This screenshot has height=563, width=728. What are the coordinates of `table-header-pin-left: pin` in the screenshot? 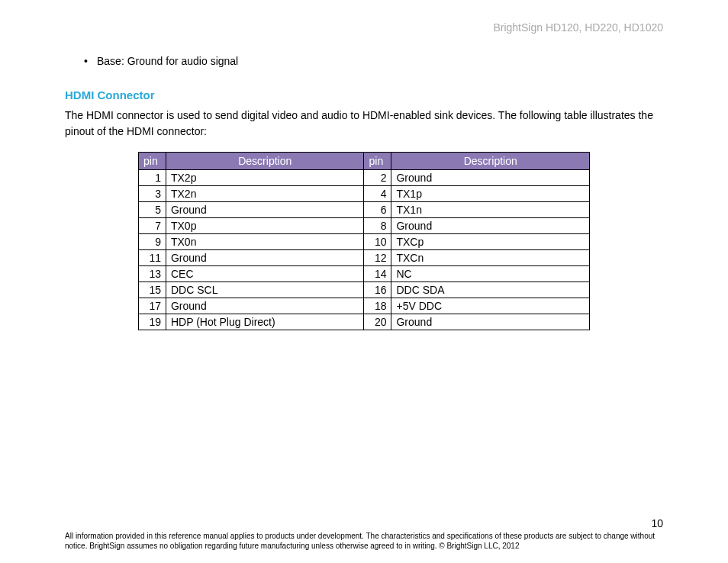 It's located at (153, 162).